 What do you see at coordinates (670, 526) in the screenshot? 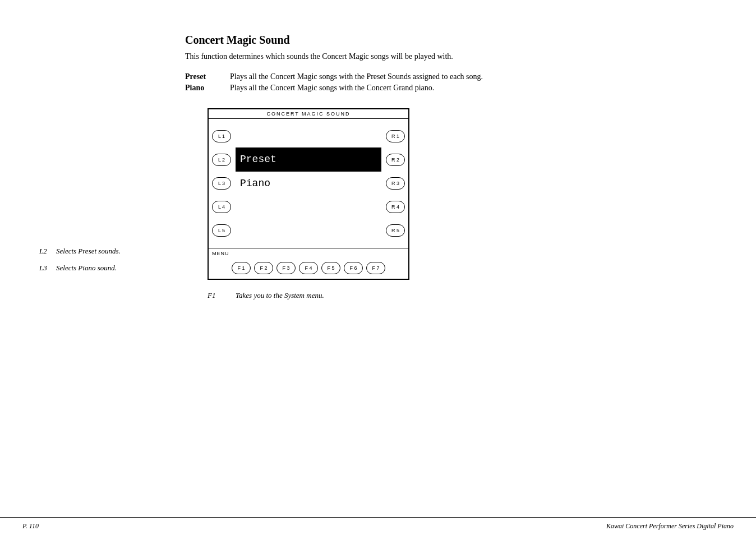
I see `brand-name: Kawai Concert Performer Series Digital P…` at bounding box center [670, 526].